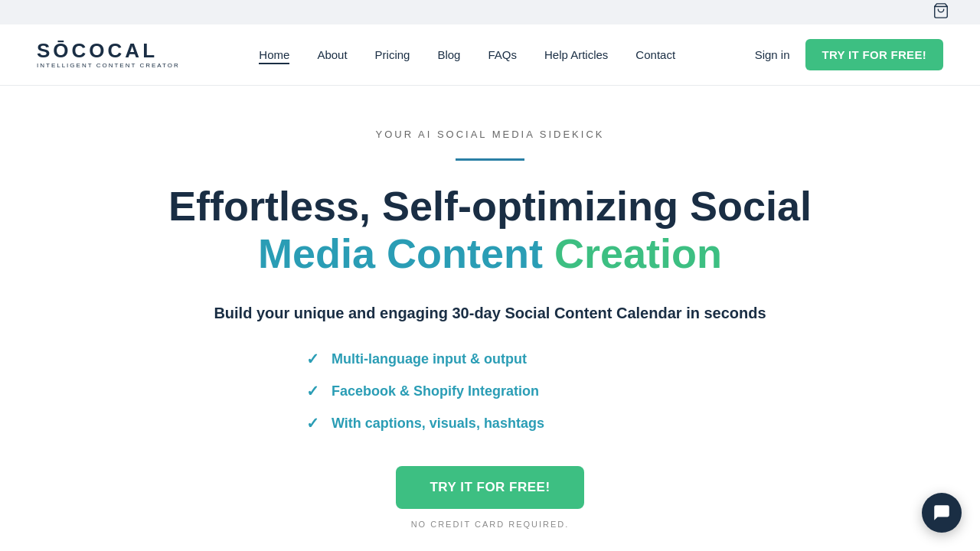 The height and width of the screenshot is (551, 980). I want to click on navbar: SŌCOCAL INTELLIGENT CONTENT CREATOR Home…, so click(490, 55).